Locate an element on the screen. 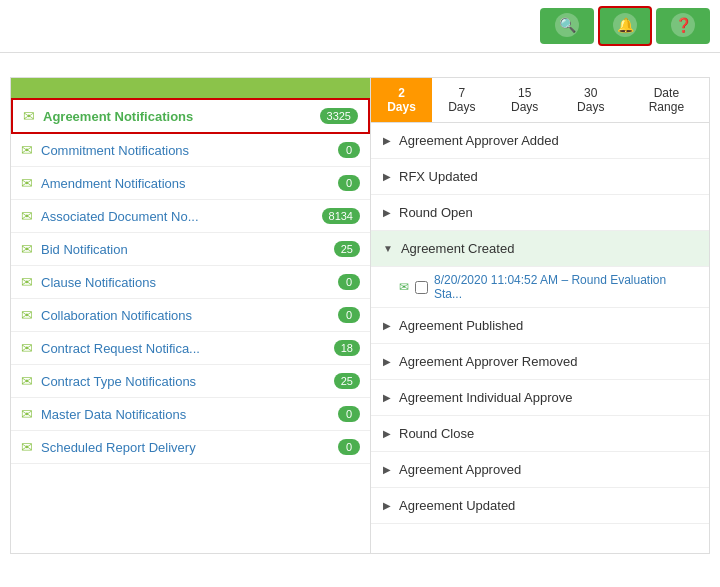  notification-label: Commitment Notifications is located at coordinates (190, 150).